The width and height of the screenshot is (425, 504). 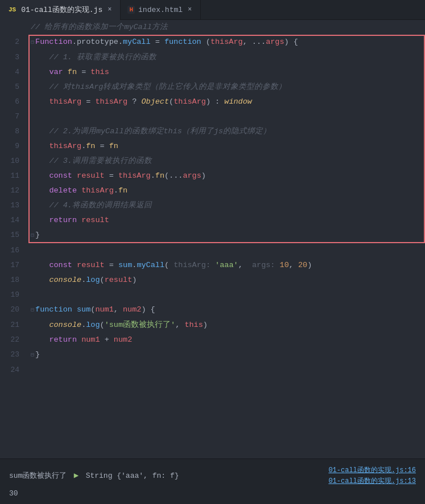 What do you see at coordinates (60, 10) in the screenshot?
I see `tab-js: JS 01-call函数的实现.js ×` at bounding box center [60, 10].